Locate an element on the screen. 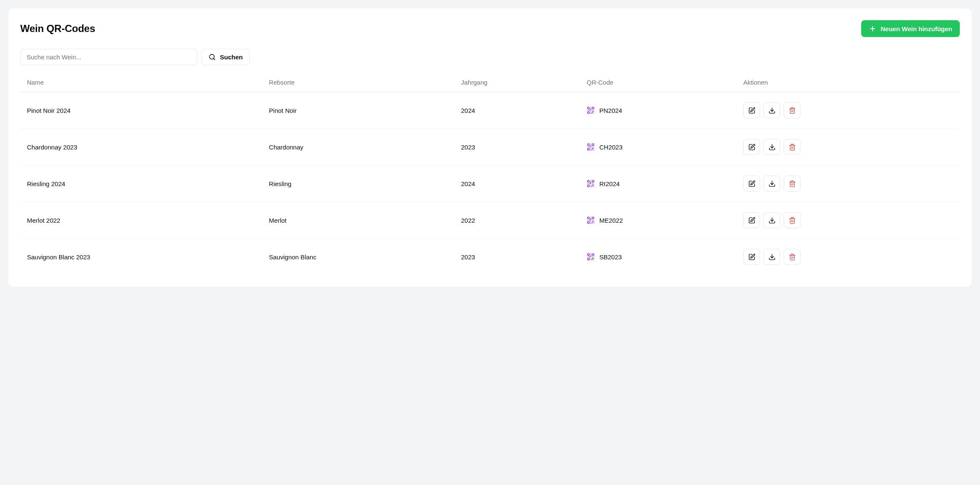  cell-variety: Pinot Noir is located at coordinates (358, 110).